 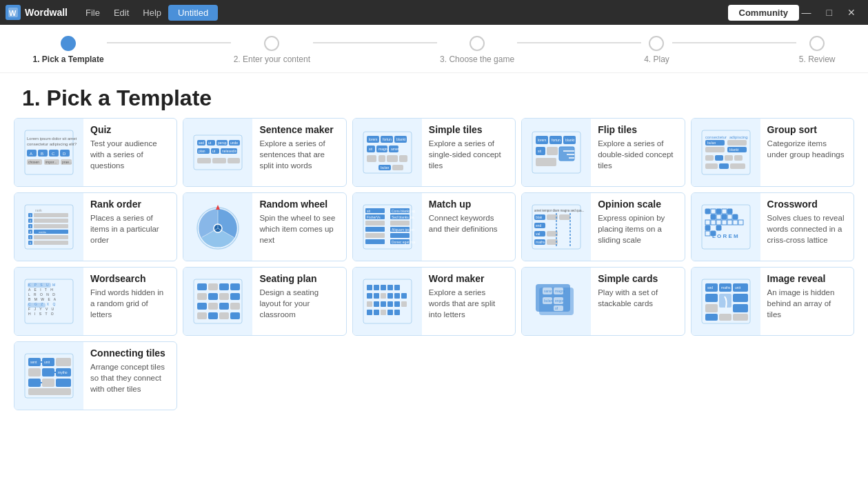 I want to click on template-card-simple-tiles: lorem fortun blankt sit magna amet bulan…, so click(x=434, y=152).